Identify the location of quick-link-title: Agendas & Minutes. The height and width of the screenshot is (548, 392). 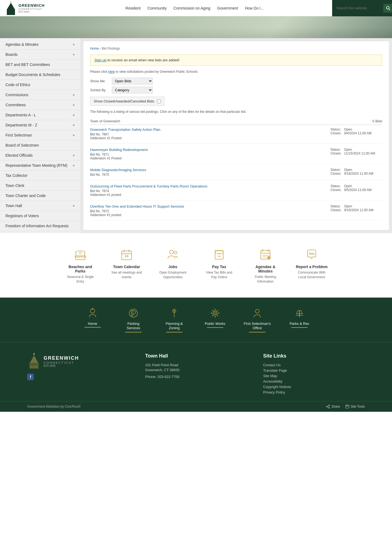
(265, 269).